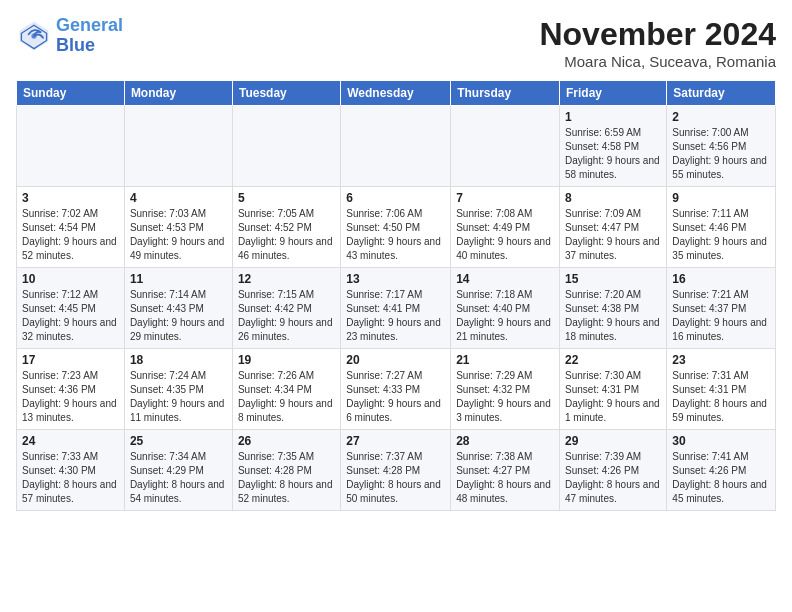 This screenshot has height=612, width=792. I want to click on day-number: 20, so click(396, 360).